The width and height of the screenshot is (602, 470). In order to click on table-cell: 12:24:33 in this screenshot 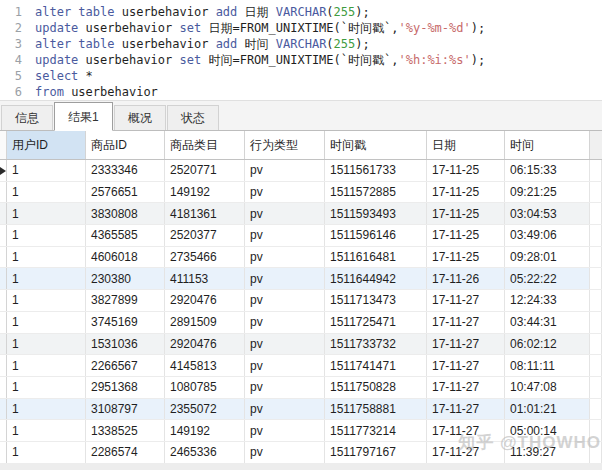, I will do `click(548, 300)`.